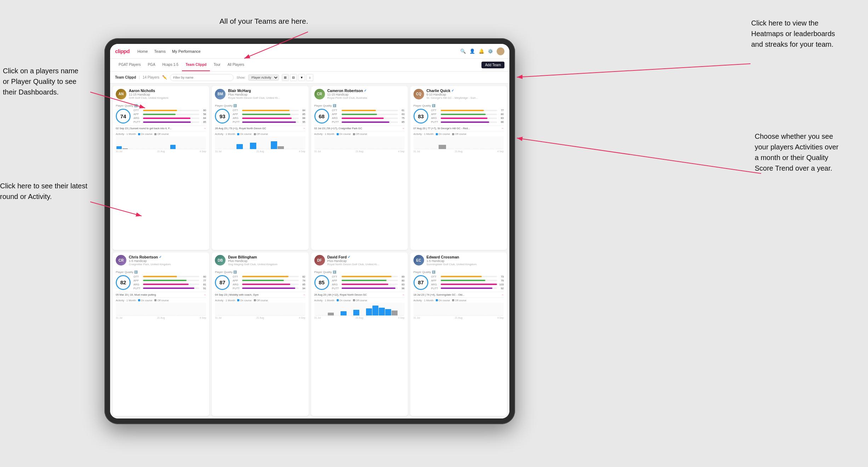  What do you see at coordinates (165, 77) in the screenshot?
I see `edit-icon: ✏️` at bounding box center [165, 77].